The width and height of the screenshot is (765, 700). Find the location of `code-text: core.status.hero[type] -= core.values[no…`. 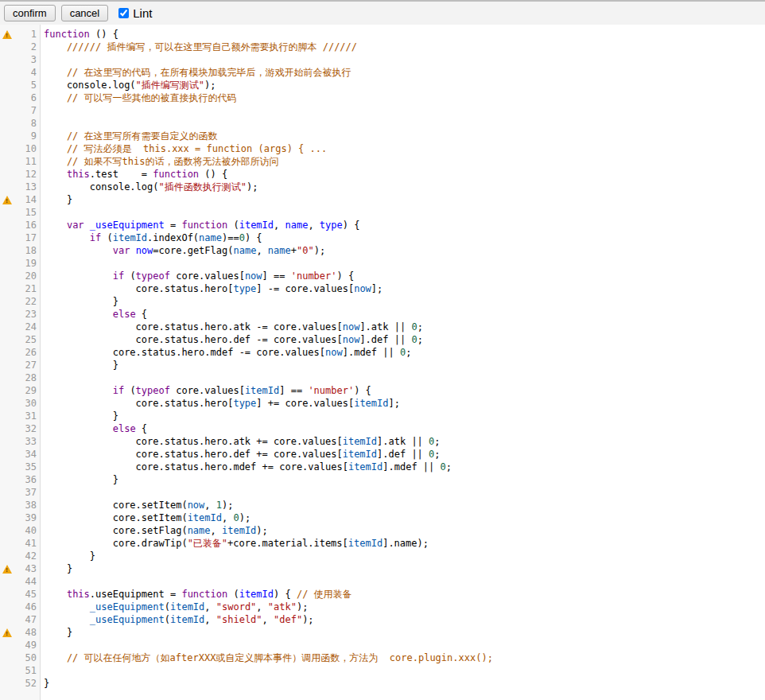

code-text: core.status.hero[type] -= core.values[no… is located at coordinates (212, 289).